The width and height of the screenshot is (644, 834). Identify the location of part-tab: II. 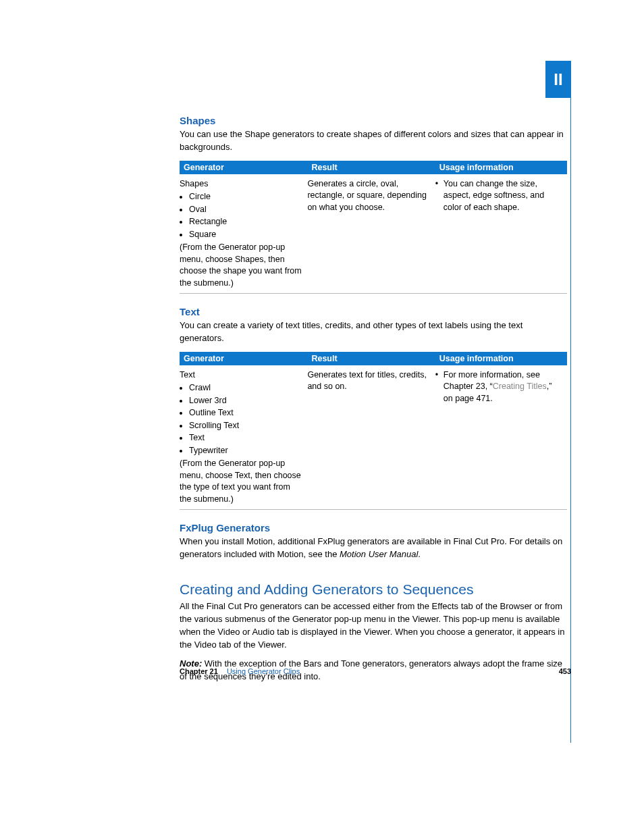
(558, 80).